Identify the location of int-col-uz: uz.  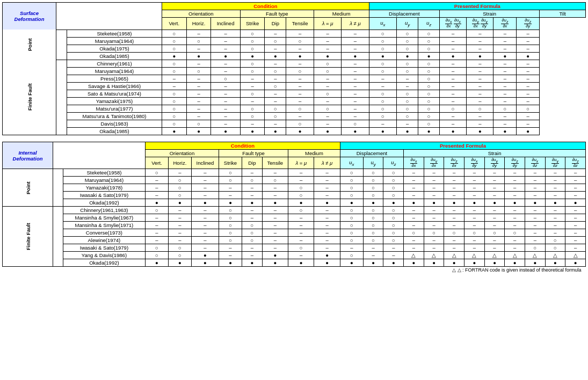
(394, 163).